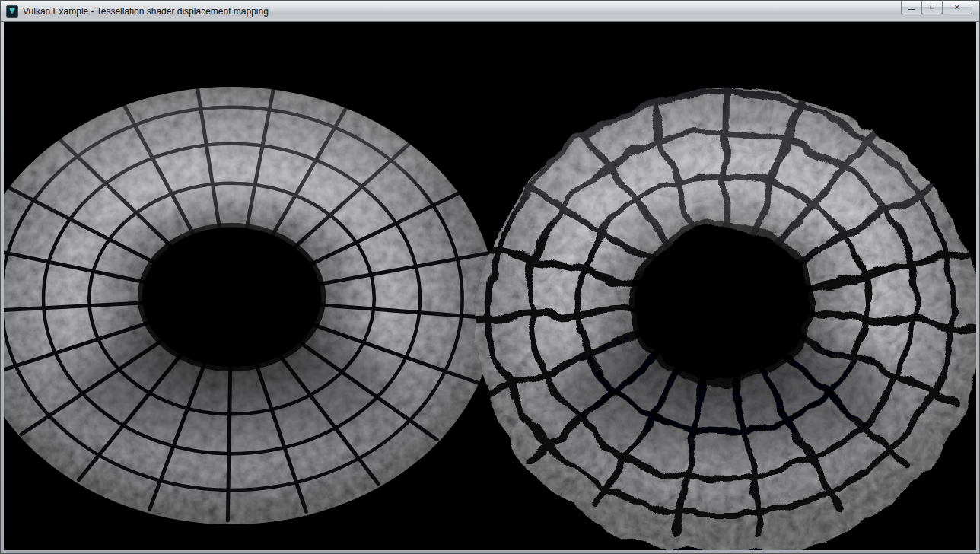 Image resolution: width=980 pixels, height=554 pixels. What do you see at coordinates (957, 8) in the screenshot?
I see `close-button: ✕` at bounding box center [957, 8].